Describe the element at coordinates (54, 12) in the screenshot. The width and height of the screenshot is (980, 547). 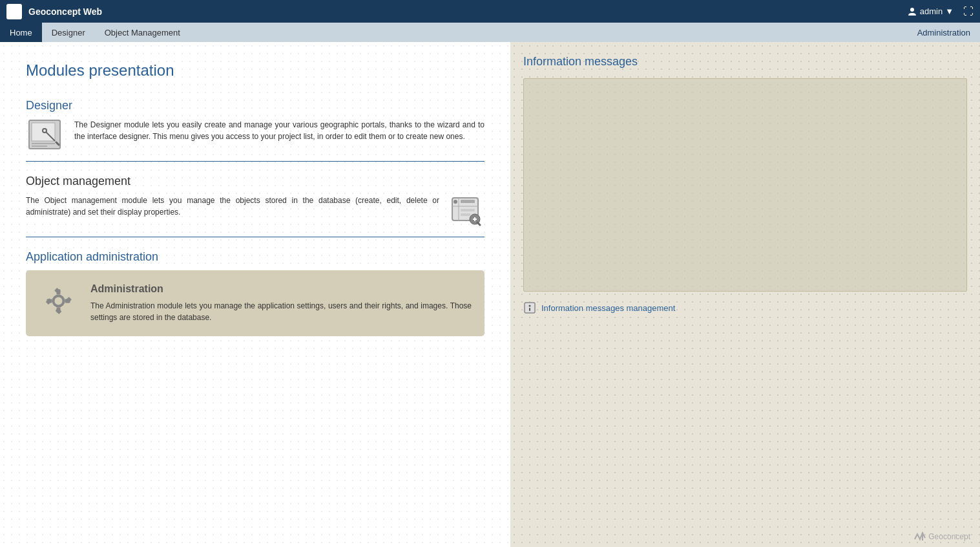
I see `header-left: Geoconcept Web` at that location.